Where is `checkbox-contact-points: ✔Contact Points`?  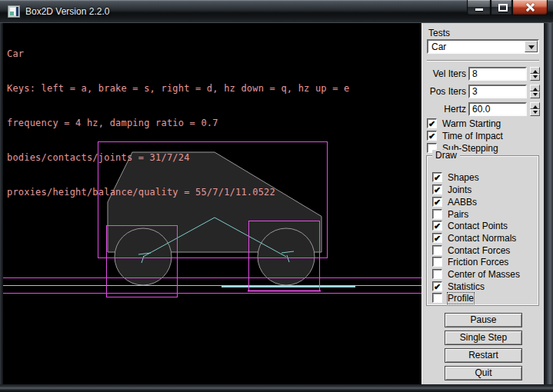
checkbox-contact-points: ✔Contact Points is located at coordinates (470, 225).